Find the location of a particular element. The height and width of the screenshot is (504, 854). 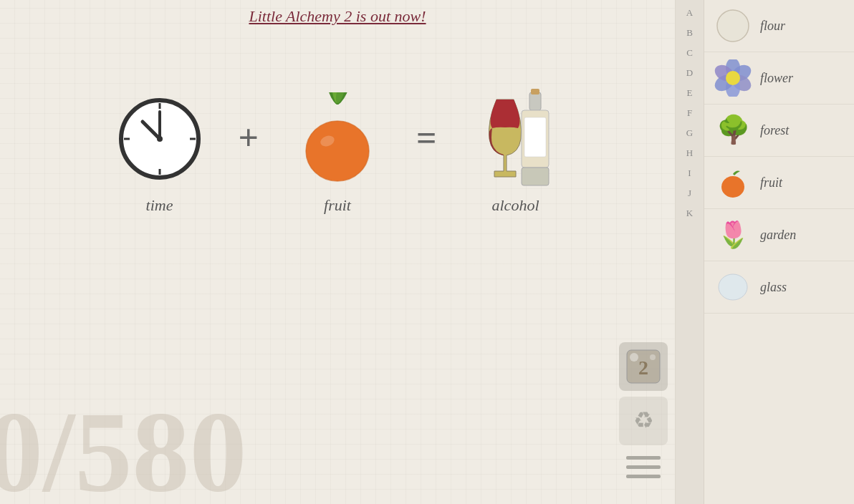

forest-item-label: forest is located at coordinates (774, 130).